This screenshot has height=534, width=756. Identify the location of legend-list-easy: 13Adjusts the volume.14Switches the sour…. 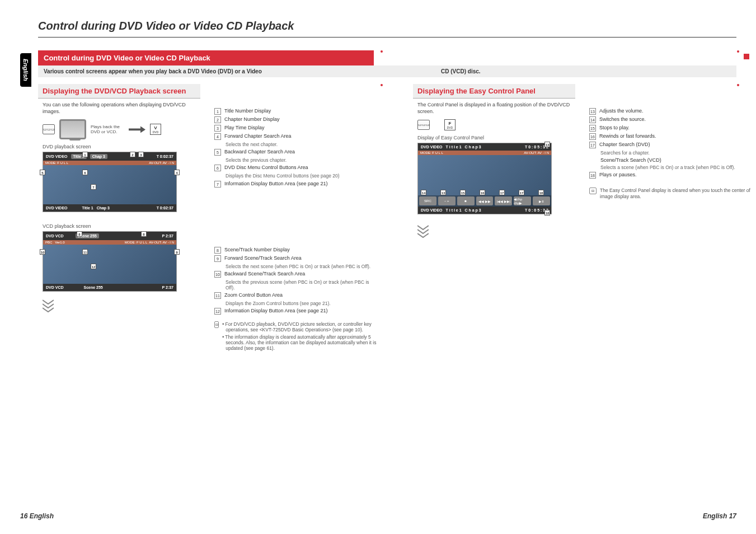
(670, 143).